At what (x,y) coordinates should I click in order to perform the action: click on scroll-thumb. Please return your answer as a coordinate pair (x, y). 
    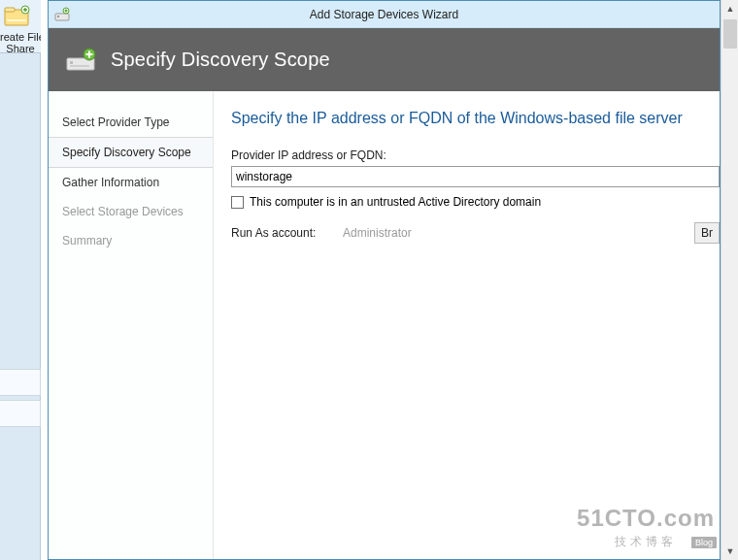
    Looking at the image, I should click on (730, 34).